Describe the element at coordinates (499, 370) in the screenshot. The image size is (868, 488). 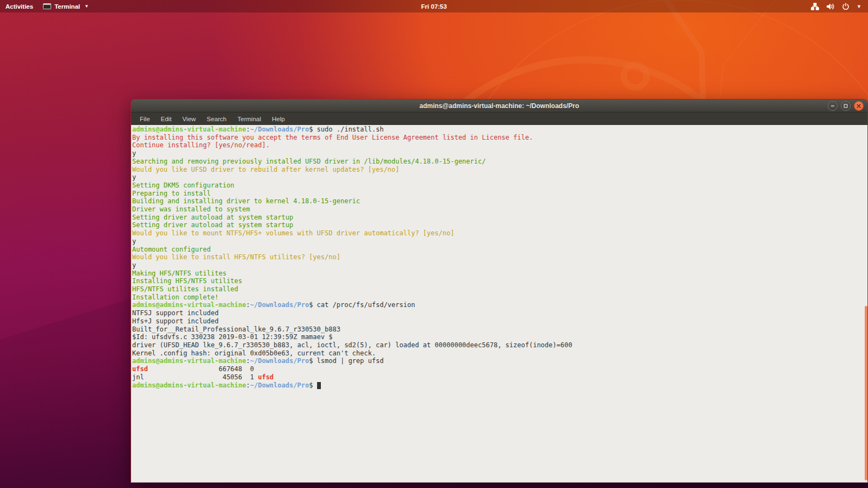
I see `terminal-line: ufsd 667648 0` at that location.